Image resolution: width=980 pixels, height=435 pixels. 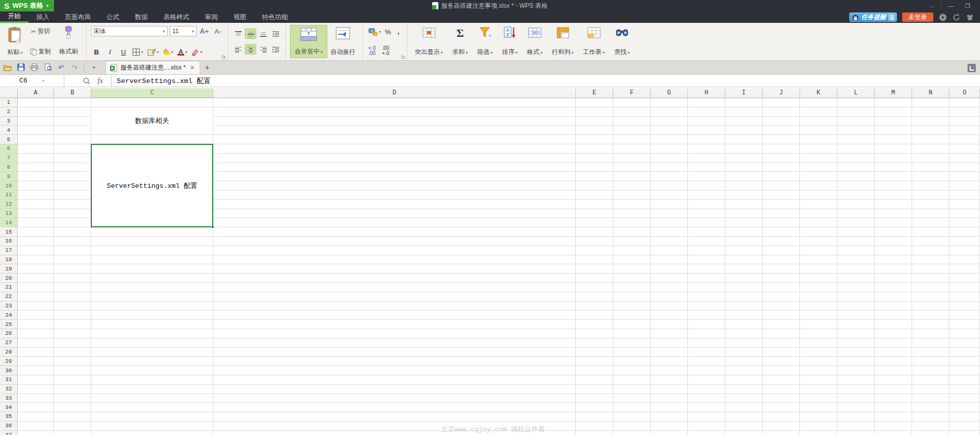 What do you see at coordinates (819, 186) in the screenshot?
I see `cell-K10` at bounding box center [819, 186].